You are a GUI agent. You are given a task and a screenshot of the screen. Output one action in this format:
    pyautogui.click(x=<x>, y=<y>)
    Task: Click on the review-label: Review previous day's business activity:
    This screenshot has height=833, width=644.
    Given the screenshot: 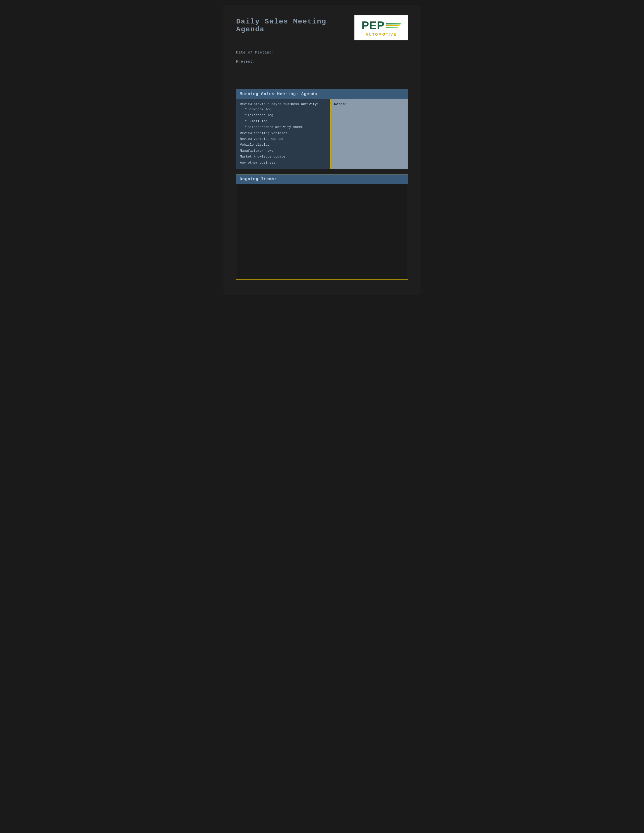 What is the action you would take?
    pyautogui.click(x=283, y=104)
    